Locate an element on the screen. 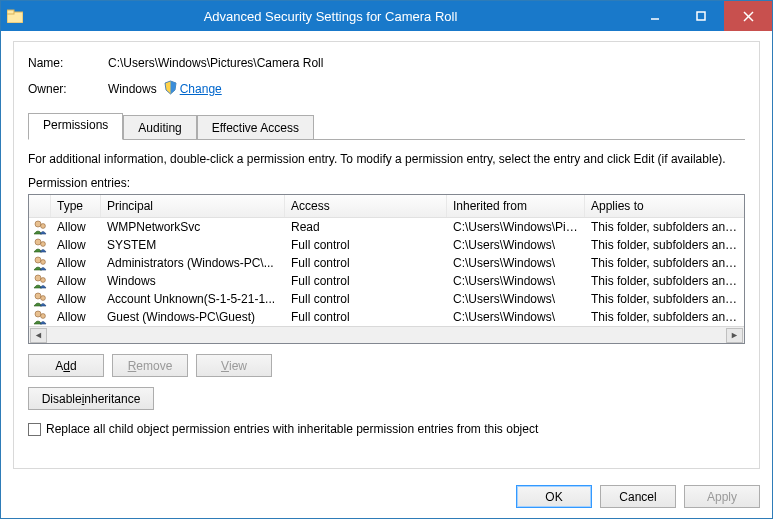 The height and width of the screenshot is (519, 773). minimize-button is located at coordinates (655, 16).